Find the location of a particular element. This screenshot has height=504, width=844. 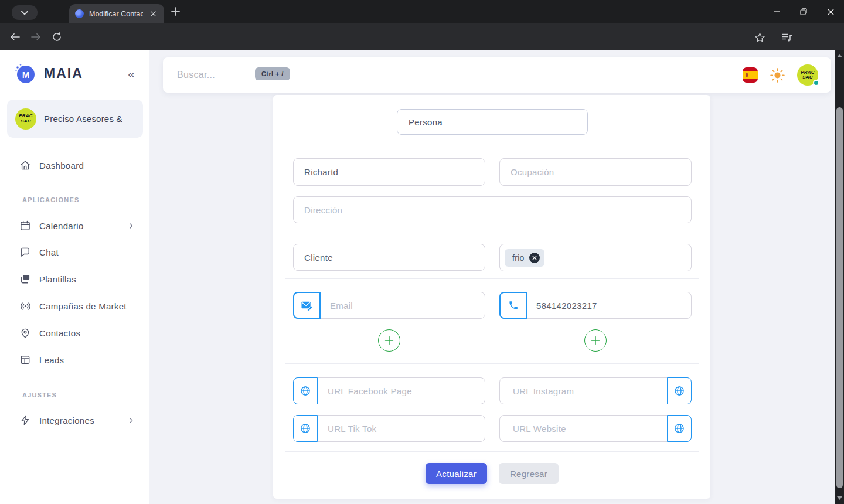

forward-button is located at coordinates (36, 37).